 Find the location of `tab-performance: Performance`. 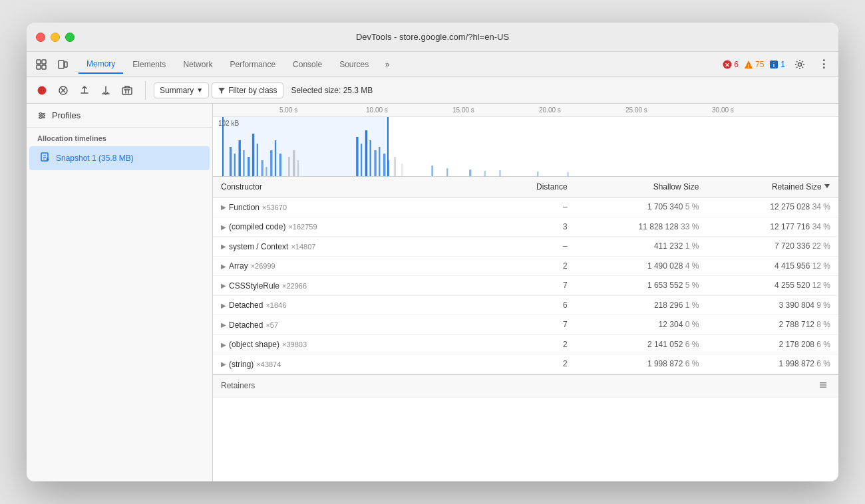

tab-performance: Performance is located at coordinates (253, 64).